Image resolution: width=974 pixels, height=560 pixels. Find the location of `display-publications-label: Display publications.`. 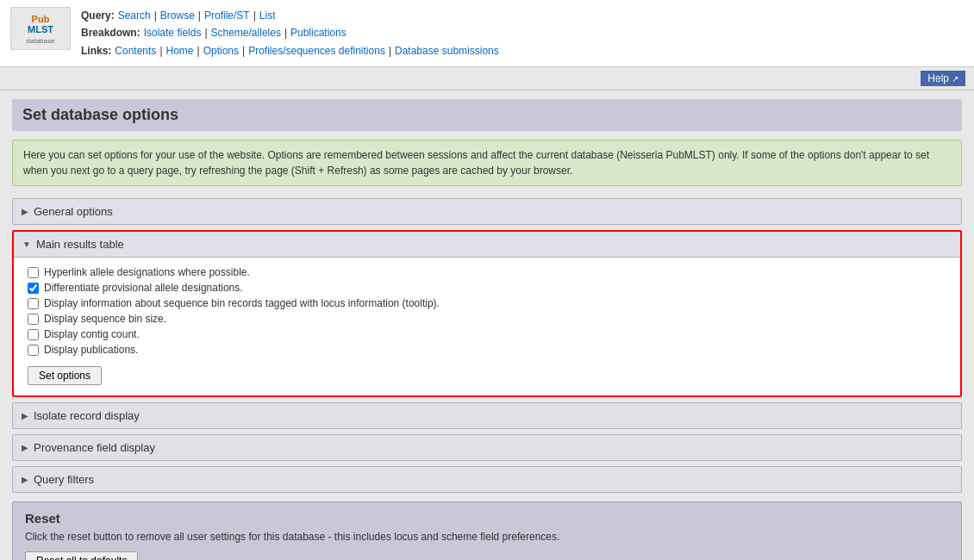

display-publications-label: Display publications. is located at coordinates (91, 350).